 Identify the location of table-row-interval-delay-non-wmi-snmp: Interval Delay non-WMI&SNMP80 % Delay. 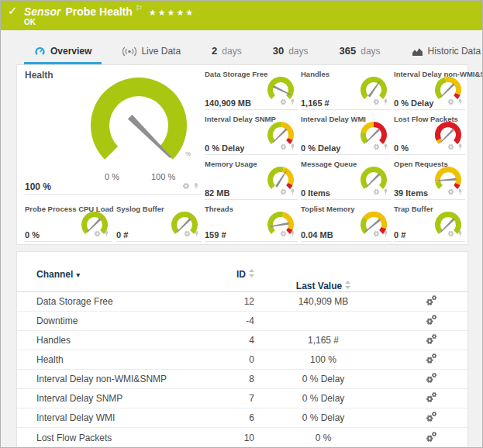
(242, 380).